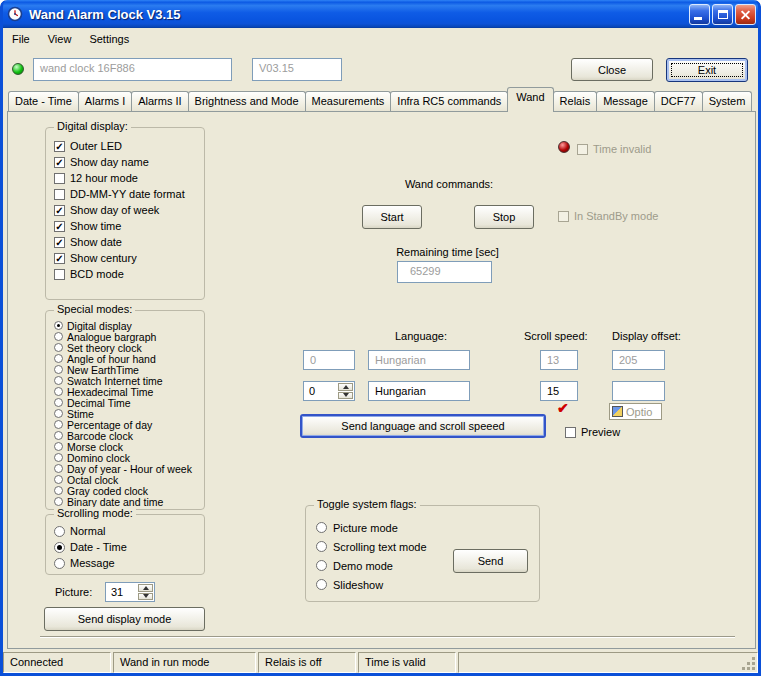 Image resolution: width=761 pixels, height=676 pixels. I want to click on maximize-button, so click(722, 14).